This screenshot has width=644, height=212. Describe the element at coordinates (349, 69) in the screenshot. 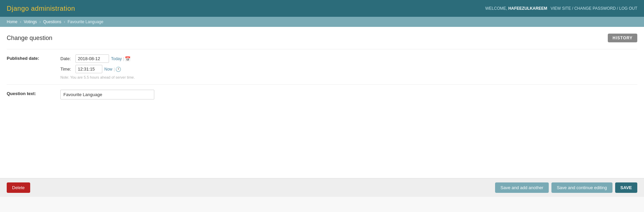

I see `time-row: Time: Now | 🕐` at that location.